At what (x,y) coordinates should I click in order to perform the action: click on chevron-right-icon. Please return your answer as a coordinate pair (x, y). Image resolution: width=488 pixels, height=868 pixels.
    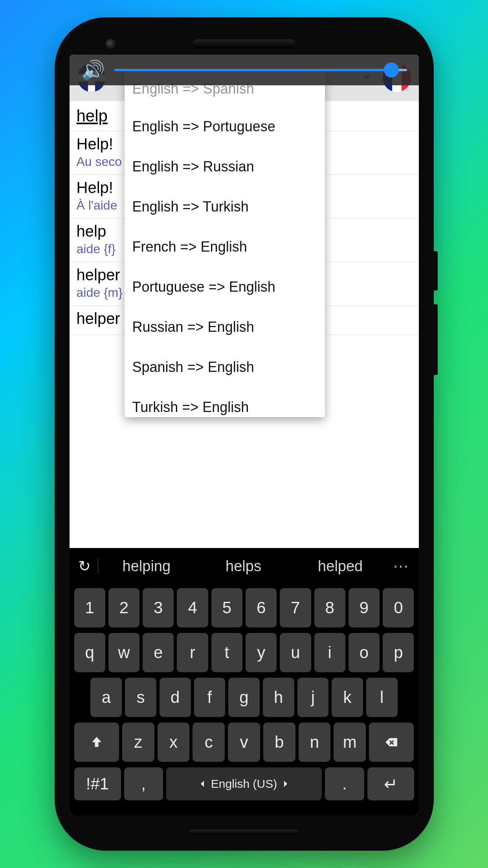
    Looking at the image, I should click on (287, 784).